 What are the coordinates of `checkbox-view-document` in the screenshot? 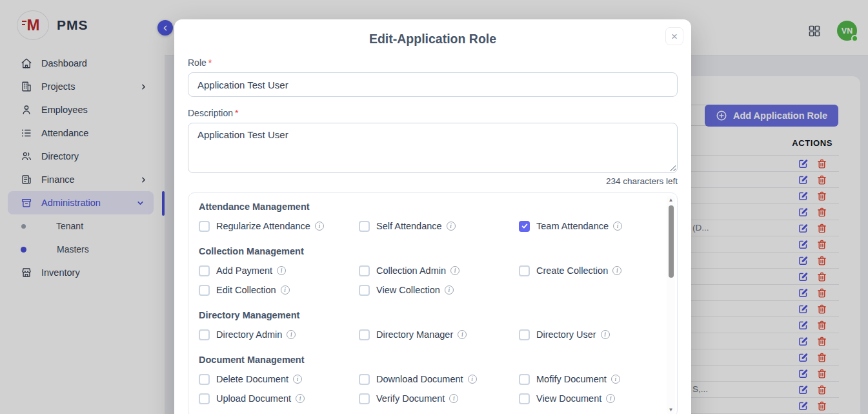 It's located at (524, 399).